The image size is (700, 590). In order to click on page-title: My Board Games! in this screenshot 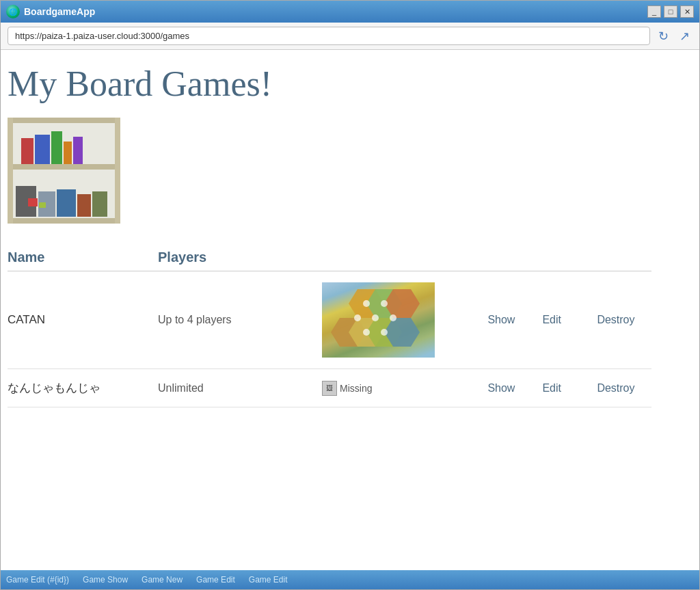, I will do `click(347, 83)`.